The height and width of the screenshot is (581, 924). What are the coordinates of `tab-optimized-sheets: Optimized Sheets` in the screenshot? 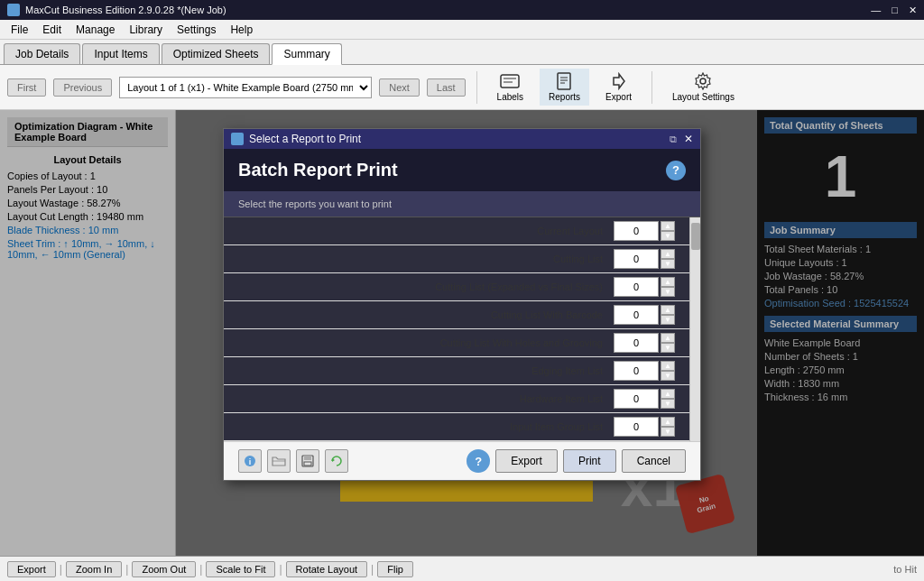 It's located at (217, 54).